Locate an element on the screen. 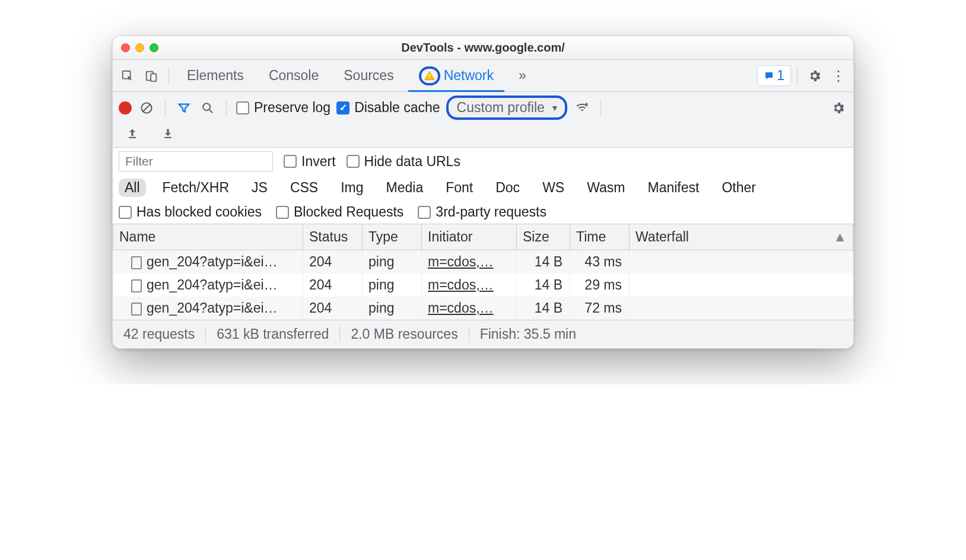 This screenshot has height=560, width=966. tab-network-label: Network is located at coordinates (469, 76).